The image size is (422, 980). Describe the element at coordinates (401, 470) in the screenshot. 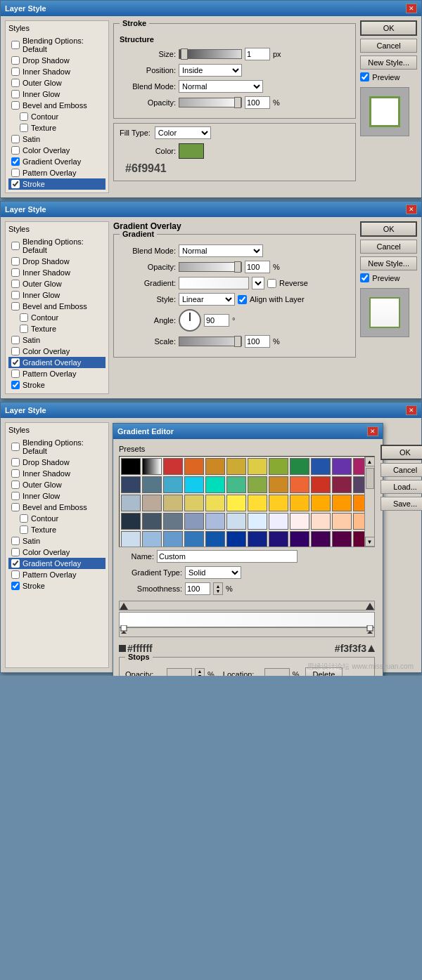

I see `ge-cancel-button: Cancel` at that location.